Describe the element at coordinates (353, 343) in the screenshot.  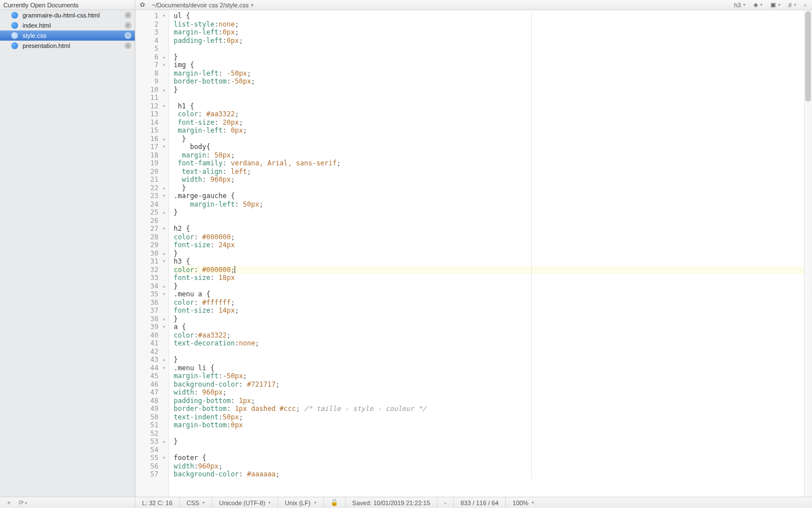
I see `code-line: text-decoration:none;` at that location.